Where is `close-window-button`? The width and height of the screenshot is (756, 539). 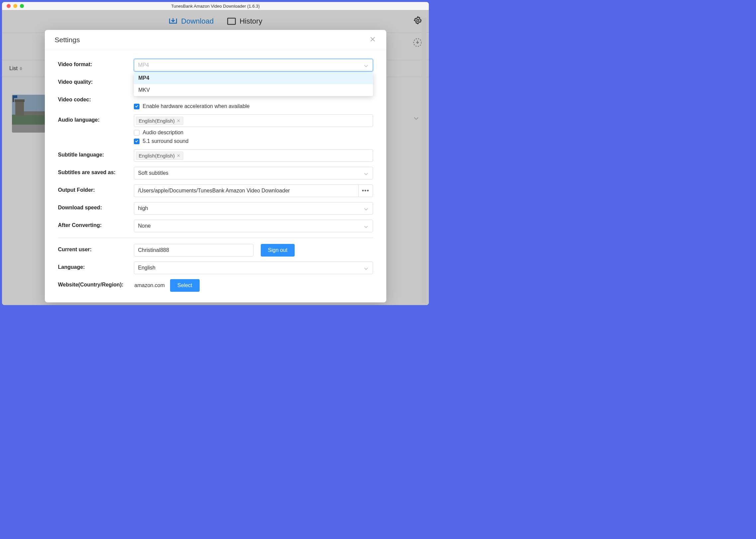
close-window-button is located at coordinates (9, 6).